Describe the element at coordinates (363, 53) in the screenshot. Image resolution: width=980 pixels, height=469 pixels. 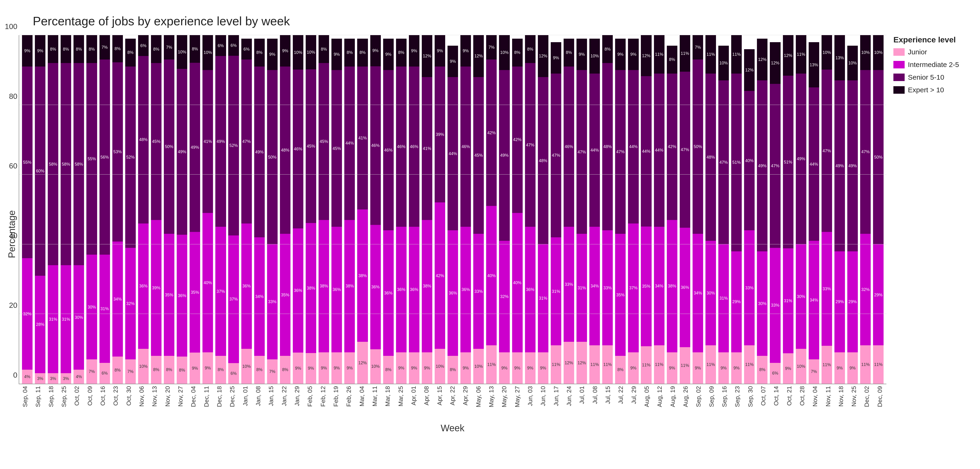
I see `bar-segment-expert: 8%` at that location.